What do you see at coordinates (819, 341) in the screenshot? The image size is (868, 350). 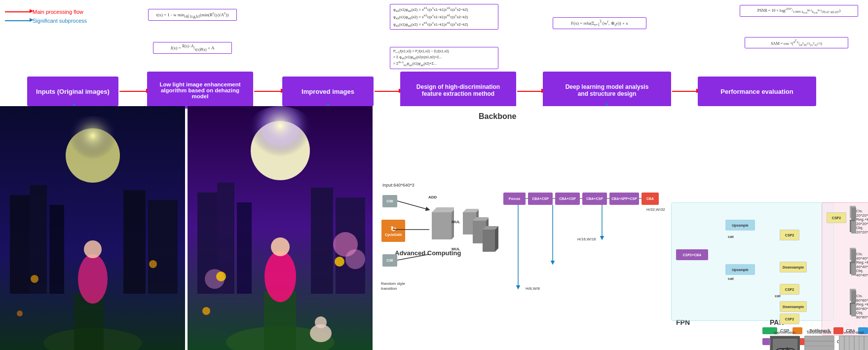 I see `wavelet-section: approximation horizontal detail` at bounding box center [819, 341].